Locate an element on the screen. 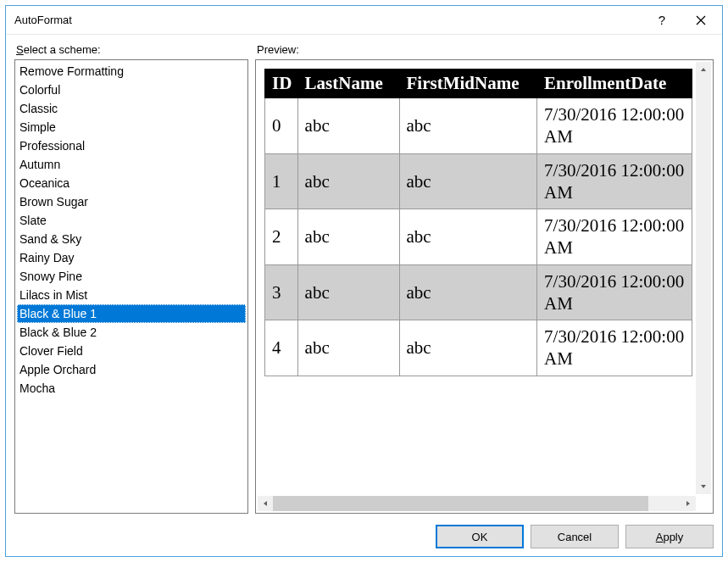 Image resolution: width=728 pixels, height=562 pixels. scroll-down-arrow-icon is located at coordinates (703, 487).